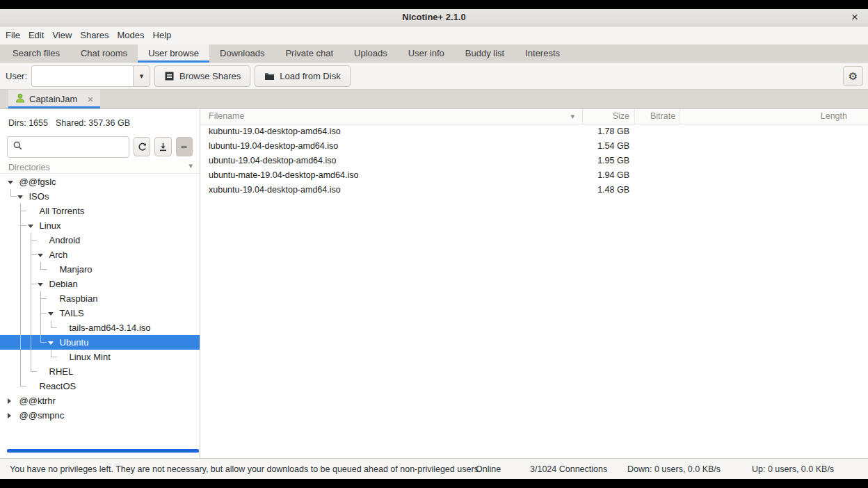 This screenshot has width=868, height=488. I want to click on tree-item-ktrhr: @@ktrhr, so click(100, 400).